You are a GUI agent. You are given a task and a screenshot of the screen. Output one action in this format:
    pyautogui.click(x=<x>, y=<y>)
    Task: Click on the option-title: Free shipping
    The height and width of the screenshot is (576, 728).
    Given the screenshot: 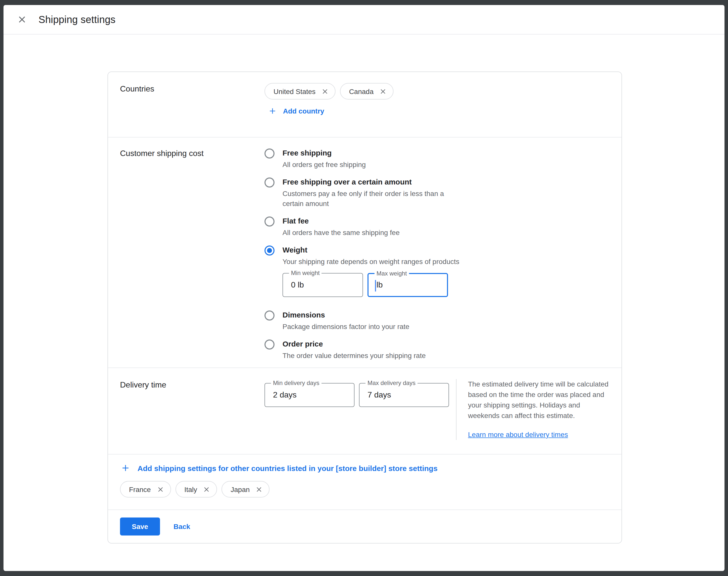 What is the action you would take?
    pyautogui.click(x=324, y=153)
    